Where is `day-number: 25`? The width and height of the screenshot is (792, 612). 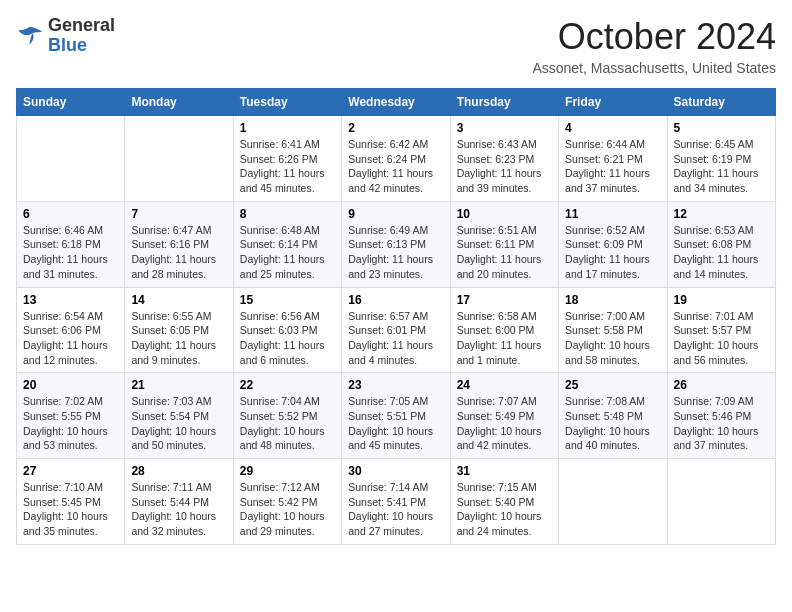 day-number: 25 is located at coordinates (612, 385).